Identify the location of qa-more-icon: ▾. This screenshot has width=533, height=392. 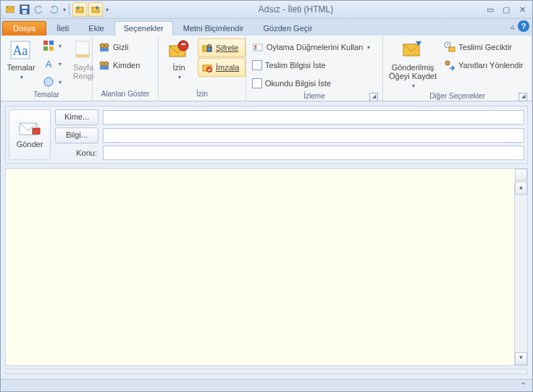
(64, 10).